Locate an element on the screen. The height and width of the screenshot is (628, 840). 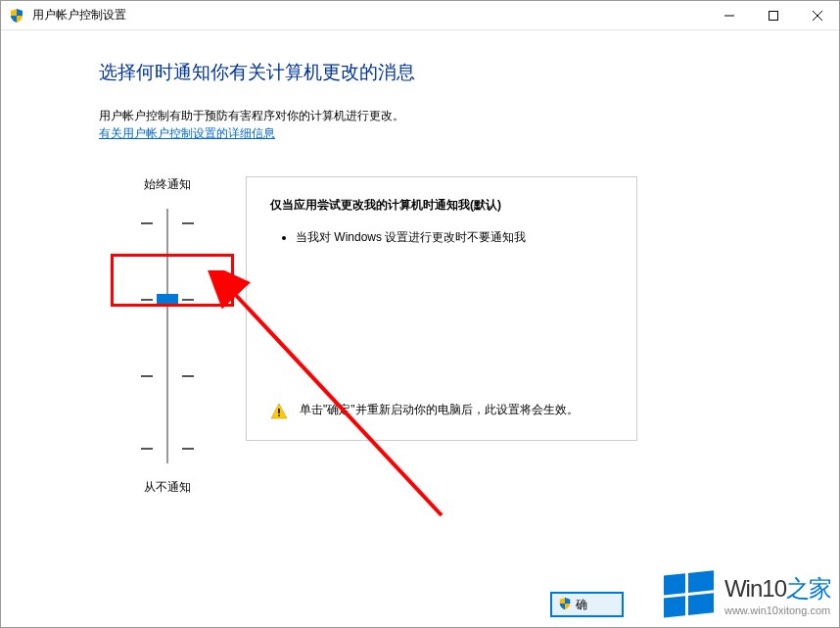
level-bullet-1: 当我对 Windows 设置进行更改时不要通知我 is located at coordinates (454, 237).